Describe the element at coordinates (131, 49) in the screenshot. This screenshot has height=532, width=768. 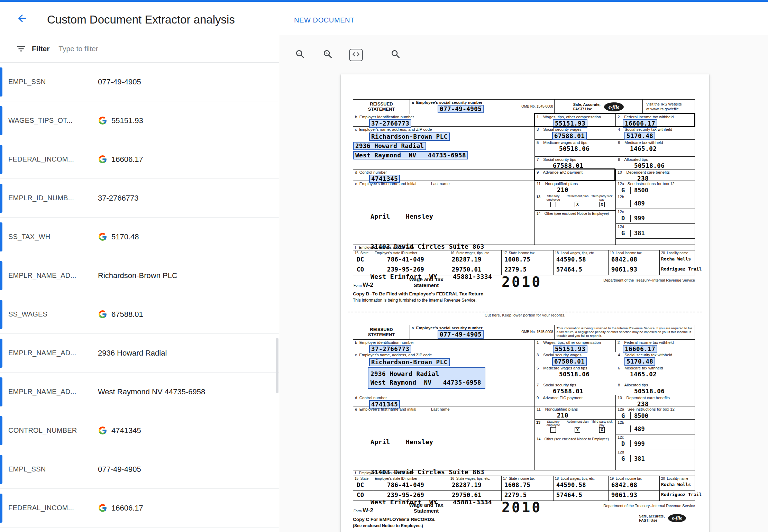
I see `filter-input` at that location.